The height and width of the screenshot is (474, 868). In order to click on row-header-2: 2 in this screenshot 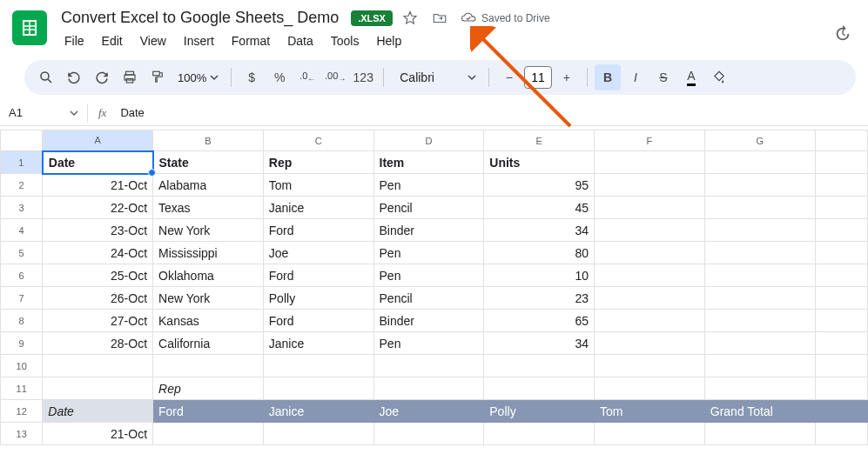, I will do `click(22, 185)`.